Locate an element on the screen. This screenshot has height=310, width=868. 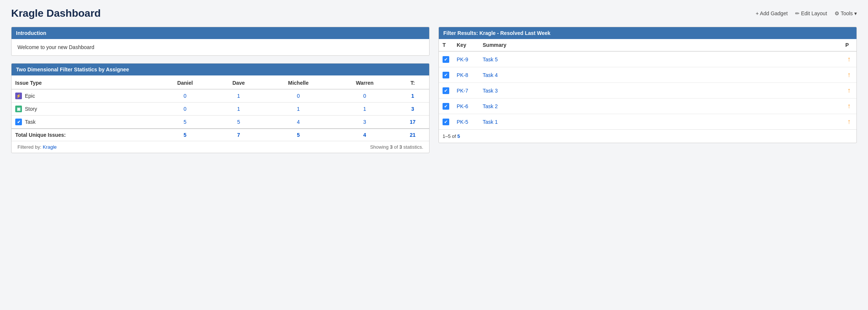
filter-link: Kragle is located at coordinates (50, 147).